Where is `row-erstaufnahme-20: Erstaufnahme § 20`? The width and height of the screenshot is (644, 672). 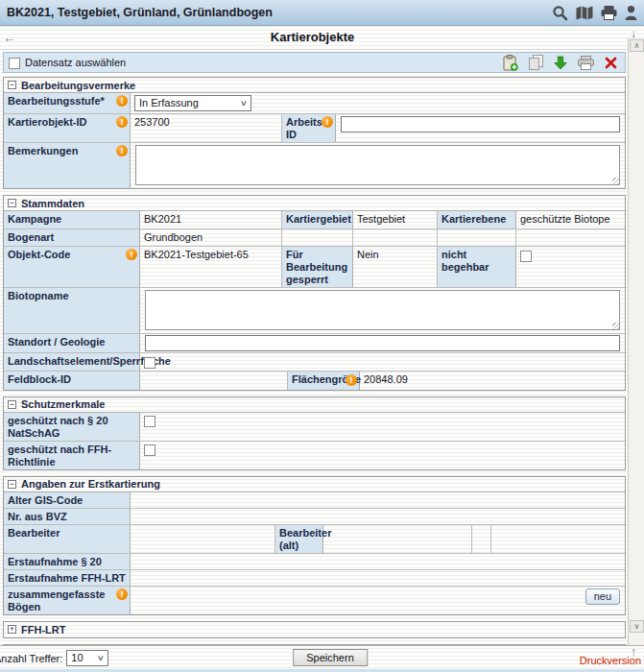 row-erstaufnahme-20: Erstaufnahme § 20 is located at coordinates (315, 563).